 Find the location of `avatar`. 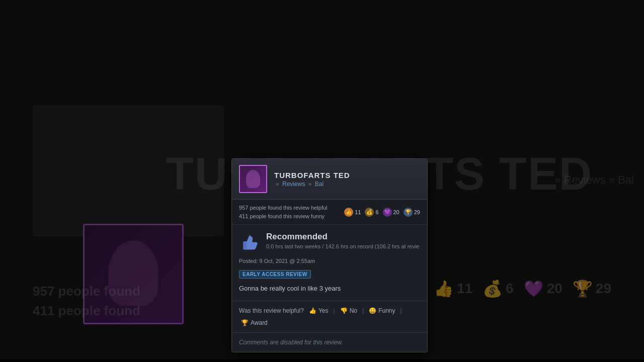

avatar is located at coordinates (253, 179).